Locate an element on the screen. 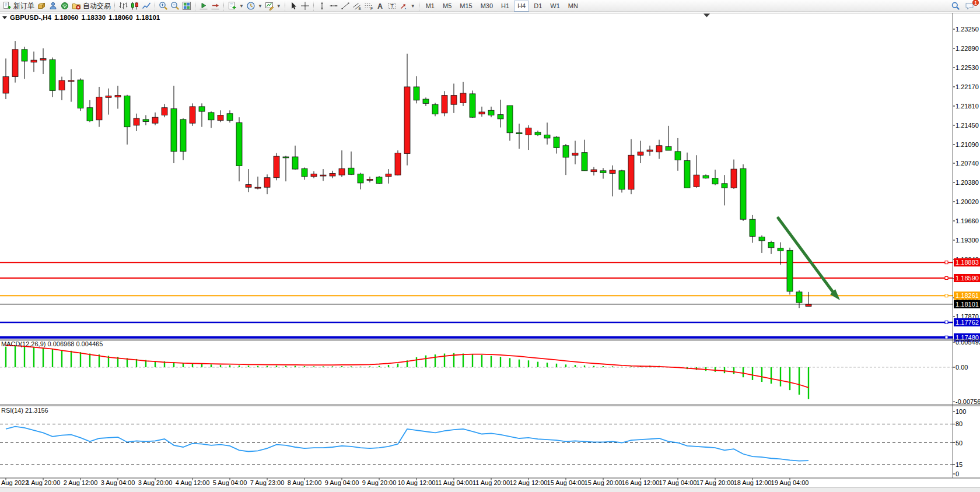 This screenshot has width=980, height=492. templates-button: ▼ is located at coordinates (273, 6).